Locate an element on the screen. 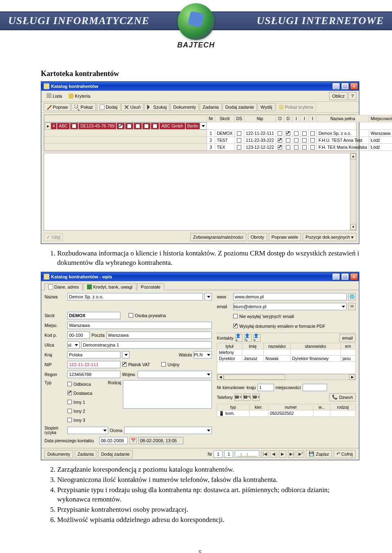 The image size is (392, 553). kraj-dropdown is located at coordinates (126, 355).